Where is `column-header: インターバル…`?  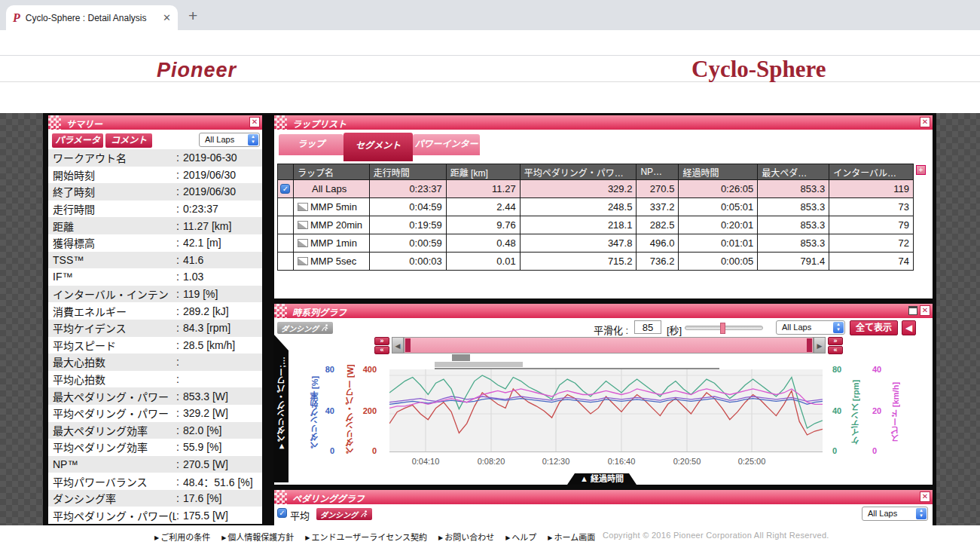 column-header: インターバル… is located at coordinates (872, 172).